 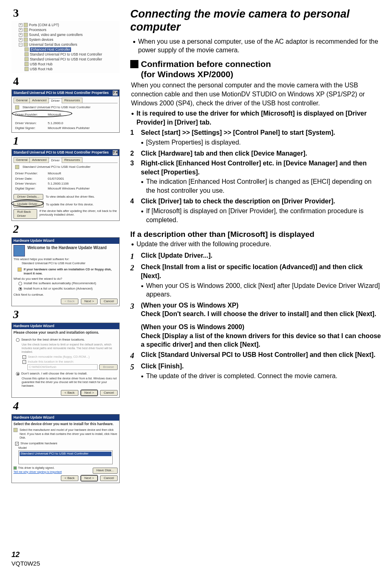 What do you see at coordinates (70, 205) in the screenshot?
I see `label: To update the driver for this device.` at bounding box center [70, 205].